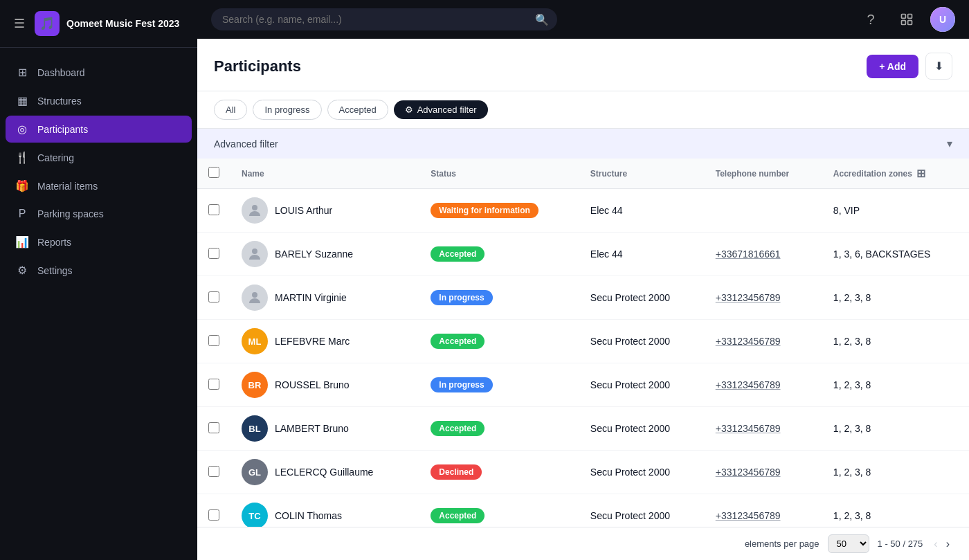 The width and height of the screenshot is (969, 560). Describe the element at coordinates (384, 19) in the screenshot. I see `search-input` at that location.